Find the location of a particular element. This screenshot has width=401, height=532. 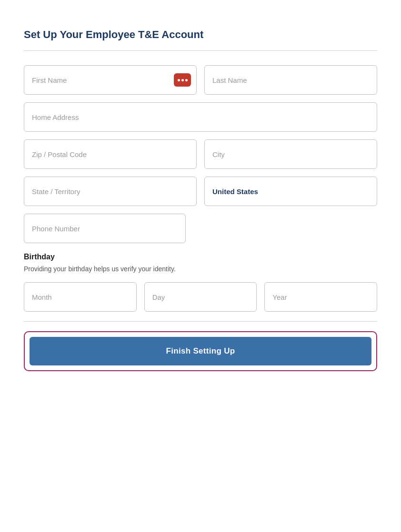

last-name-input is located at coordinates (291, 80).